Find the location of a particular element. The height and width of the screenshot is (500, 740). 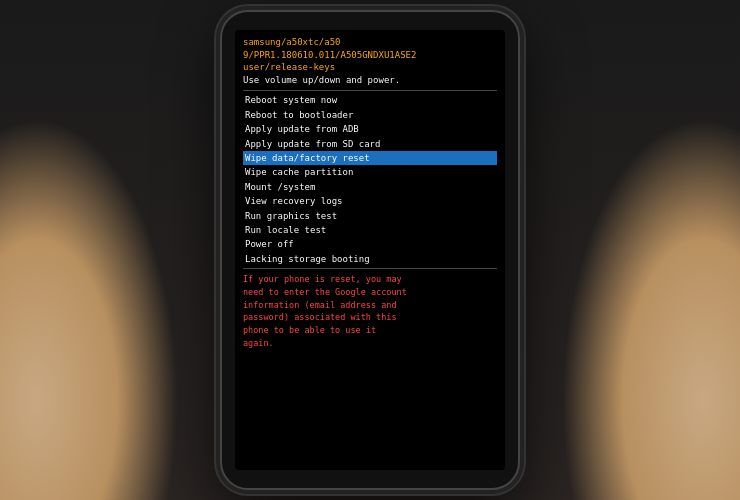

menu-items: Reboot system nowReboot to bootloaderApp… is located at coordinates (370, 178).